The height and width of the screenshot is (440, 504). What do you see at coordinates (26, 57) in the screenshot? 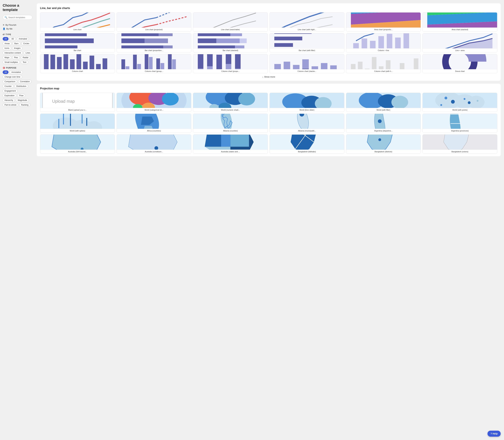
I see `type-chip-radial: Radial` at bounding box center [26, 57].